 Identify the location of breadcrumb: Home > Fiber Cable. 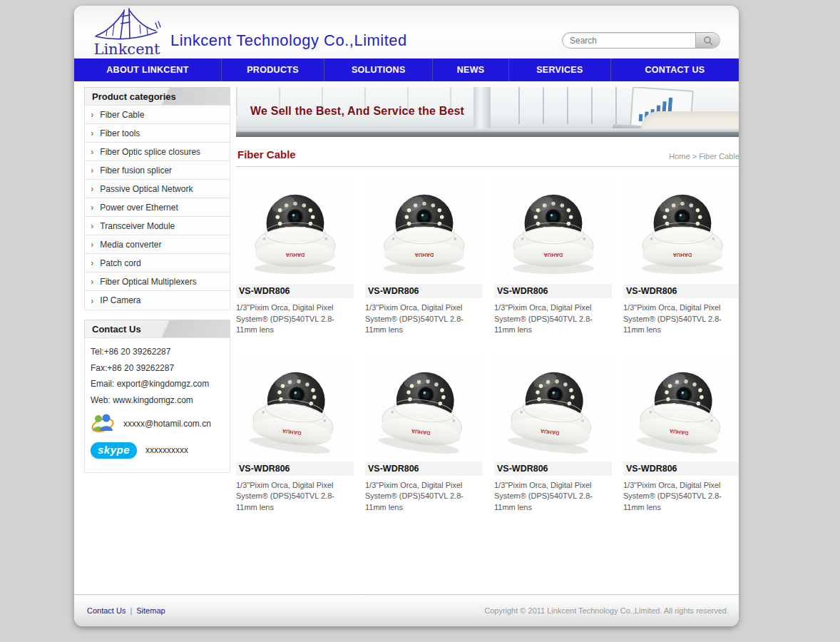
(704, 156).